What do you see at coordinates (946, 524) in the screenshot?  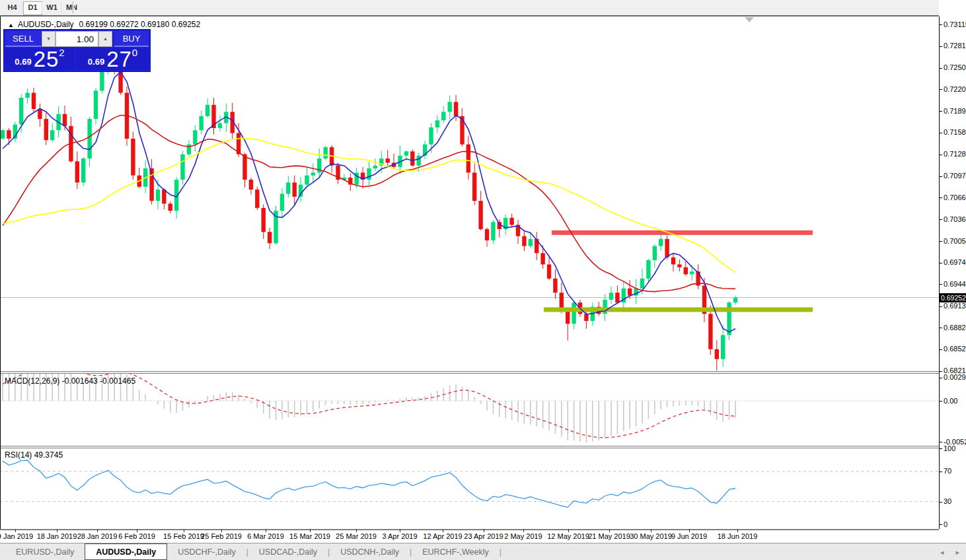 I see `rsi-axis-label: 0` at bounding box center [946, 524].